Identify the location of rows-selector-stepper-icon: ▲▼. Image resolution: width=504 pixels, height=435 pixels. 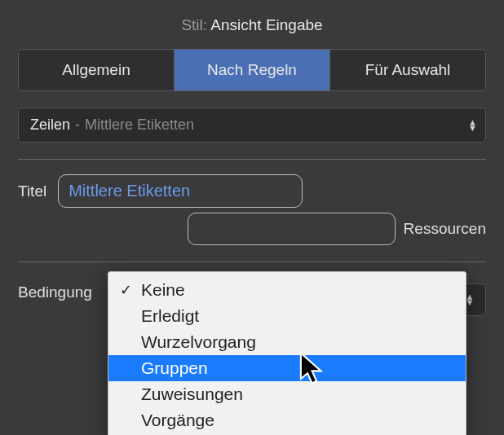
(473, 125).